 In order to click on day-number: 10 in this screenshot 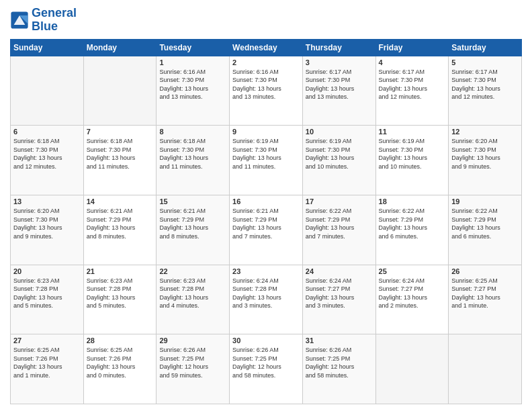, I will do `click(339, 132)`.